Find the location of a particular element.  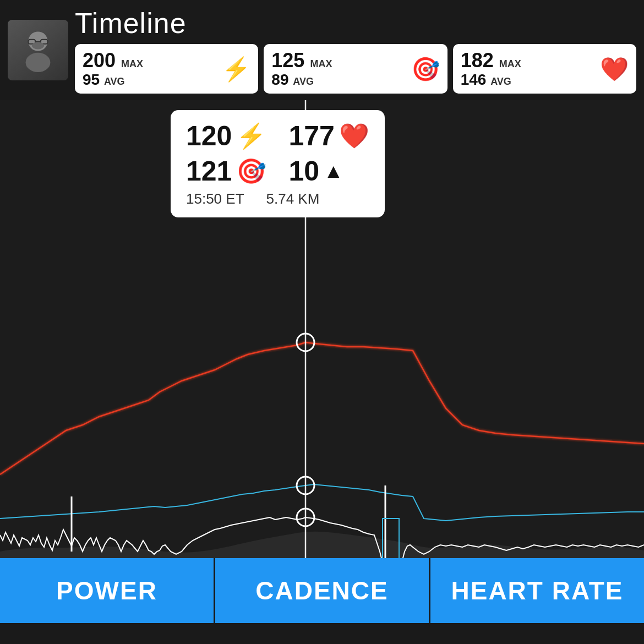

tooltip-target-icon: 🎯 is located at coordinates (251, 171).